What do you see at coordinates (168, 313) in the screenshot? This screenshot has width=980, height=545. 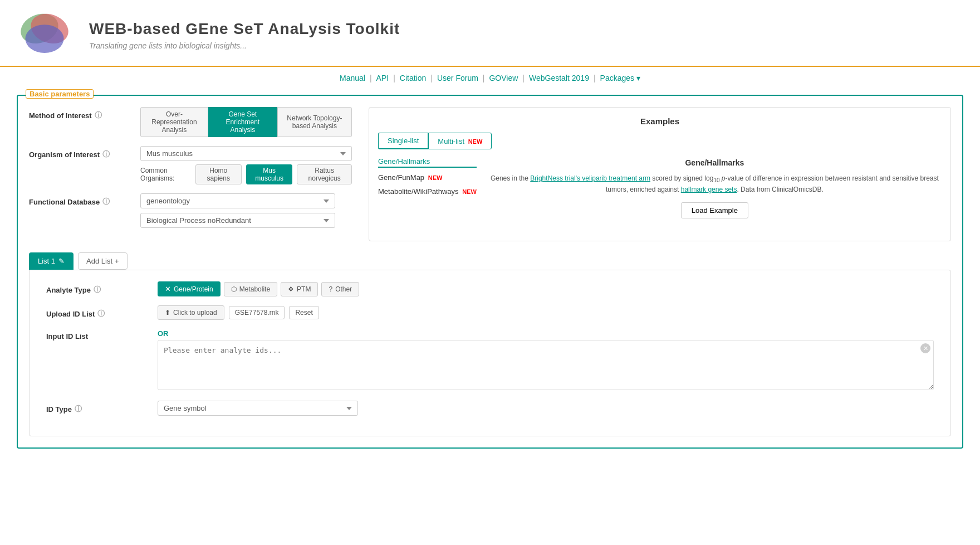 I see `upload-arrow-icon: ⬆` at bounding box center [168, 313].